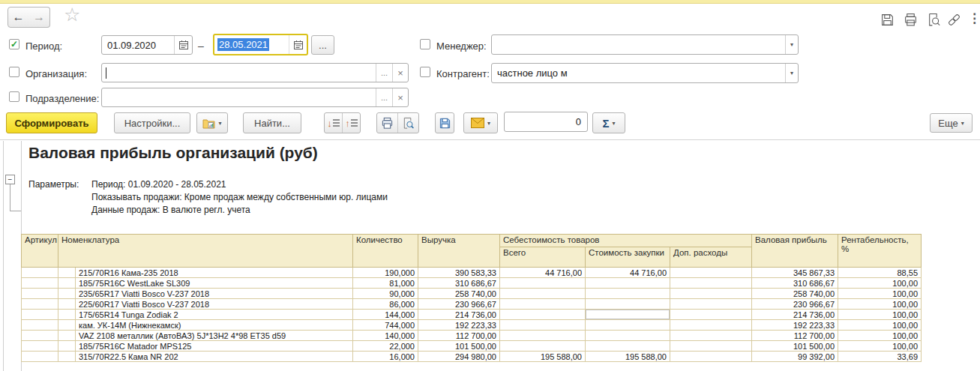 The width and height of the screenshot is (980, 371). What do you see at coordinates (385, 357) in the screenshot?
I see `cell-qty: 16,000` at bounding box center [385, 357].